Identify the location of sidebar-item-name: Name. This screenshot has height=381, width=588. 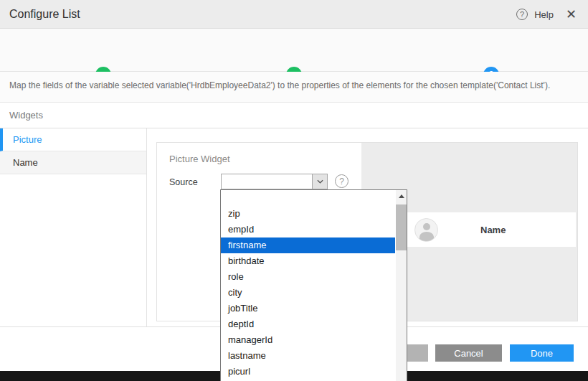
(73, 163).